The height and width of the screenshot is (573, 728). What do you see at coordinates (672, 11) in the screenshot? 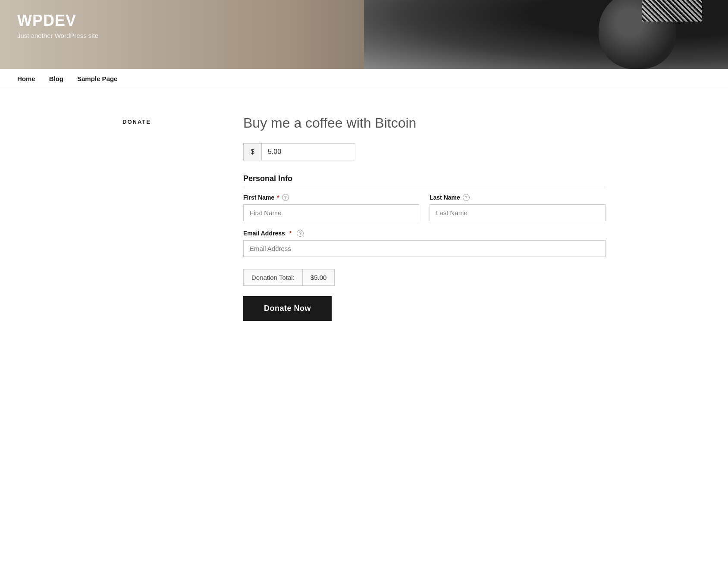
I see `header-cloth-decoration` at bounding box center [672, 11].